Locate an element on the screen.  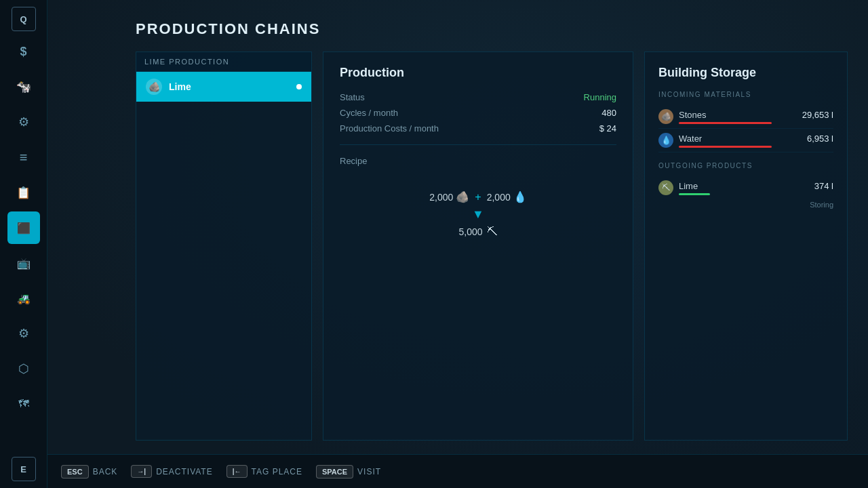
water-bar is located at coordinates (726, 146).